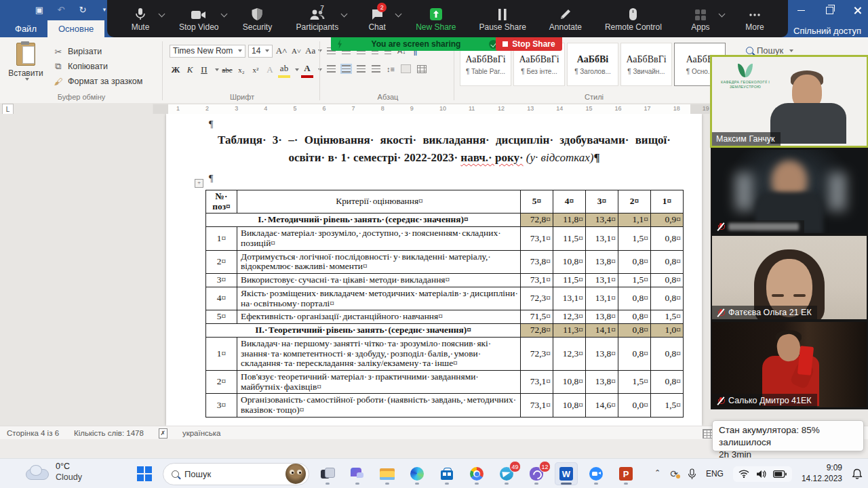 The width and height of the screenshot is (868, 488). What do you see at coordinates (105, 81) in the screenshot?
I see `format-painter-label: Формат за зразком` at bounding box center [105, 81].